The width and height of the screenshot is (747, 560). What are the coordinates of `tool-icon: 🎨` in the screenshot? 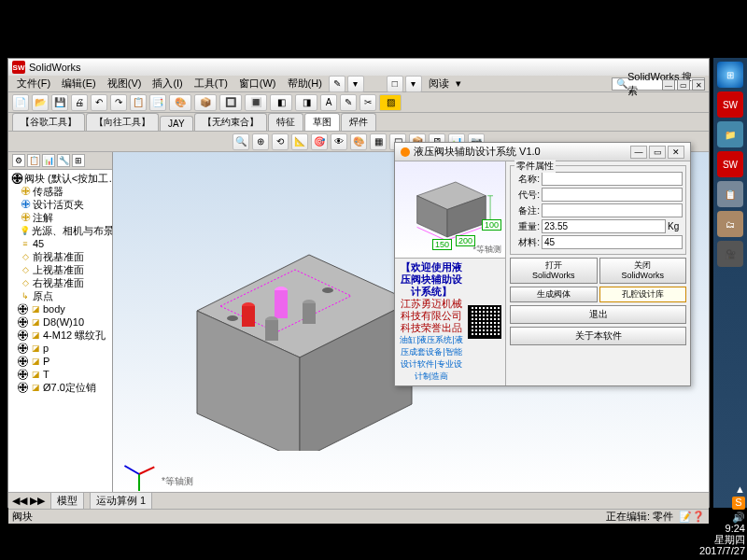 It's located at (180, 103).